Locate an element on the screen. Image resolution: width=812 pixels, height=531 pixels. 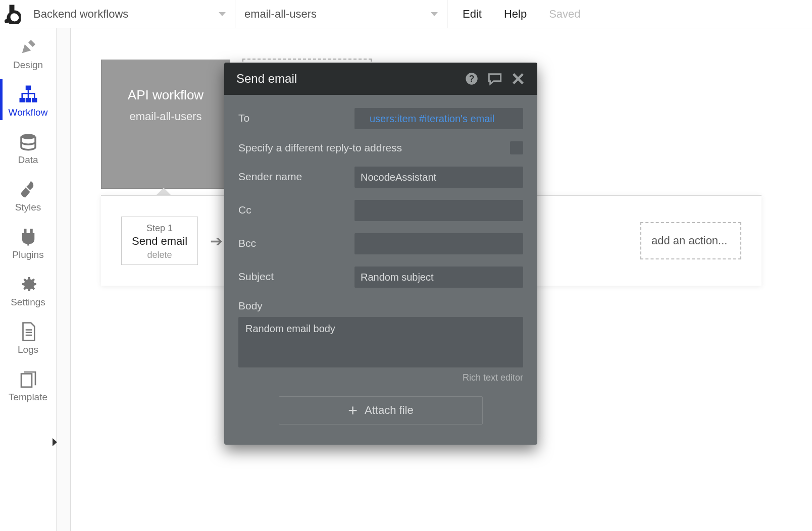
to-input: users:item #iteration's email is located at coordinates (439, 119).